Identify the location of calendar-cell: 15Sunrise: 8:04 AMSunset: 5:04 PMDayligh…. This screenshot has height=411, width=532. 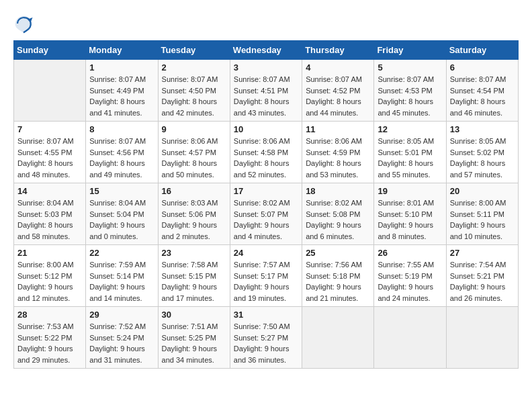
(122, 214).